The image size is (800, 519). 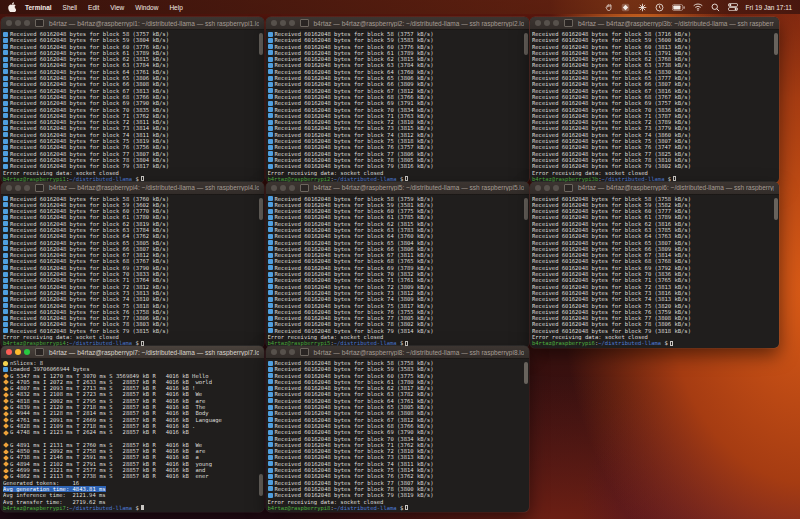 I want to click on menu-item-shell: Shell, so click(x=70, y=8).